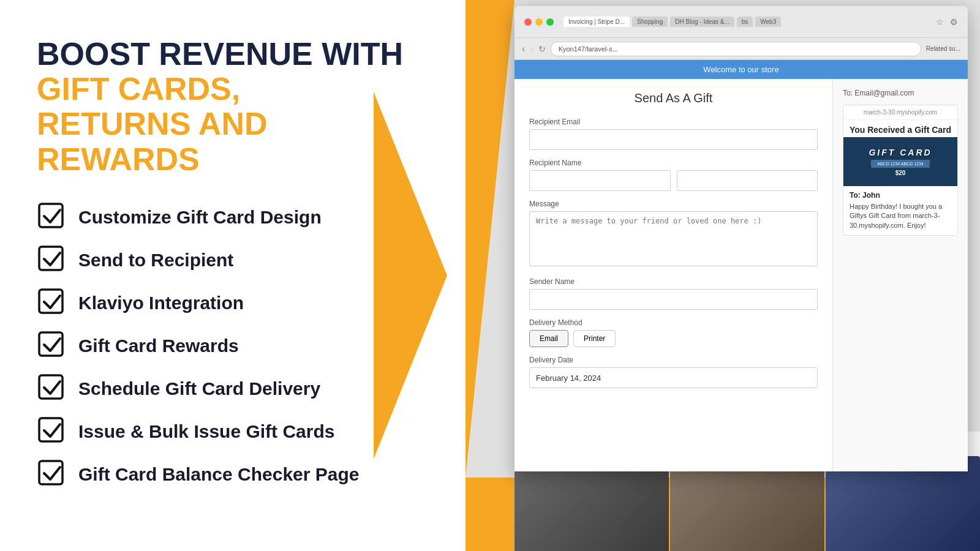 This screenshot has width=980, height=551. I want to click on feature-rewards: Gift Card Rewards, so click(233, 346).